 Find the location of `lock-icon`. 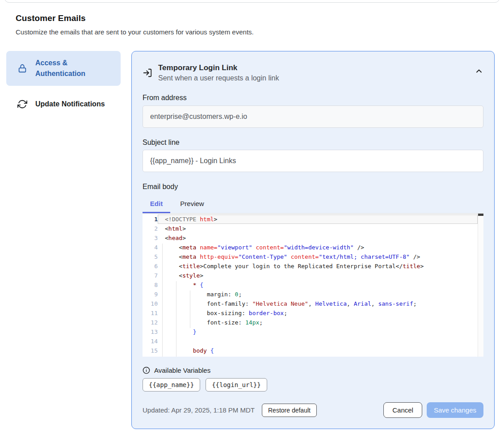

lock-icon is located at coordinates (22, 68).